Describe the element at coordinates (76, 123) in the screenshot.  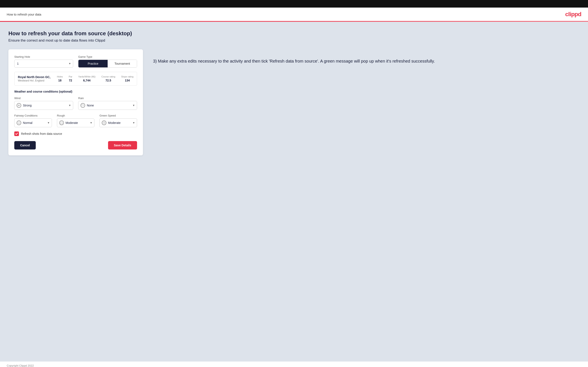
I see `rough-wrapper: Moderate ▼` at that location.